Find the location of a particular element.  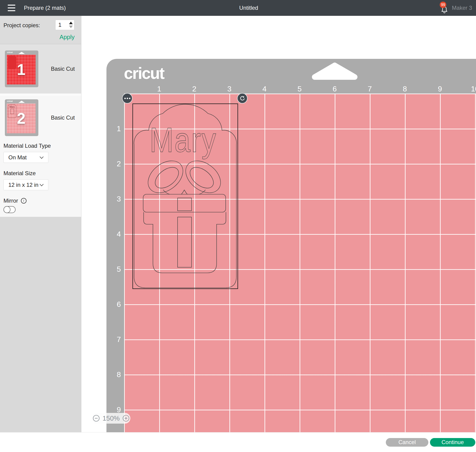

ellipsis-icon is located at coordinates (125, 98).